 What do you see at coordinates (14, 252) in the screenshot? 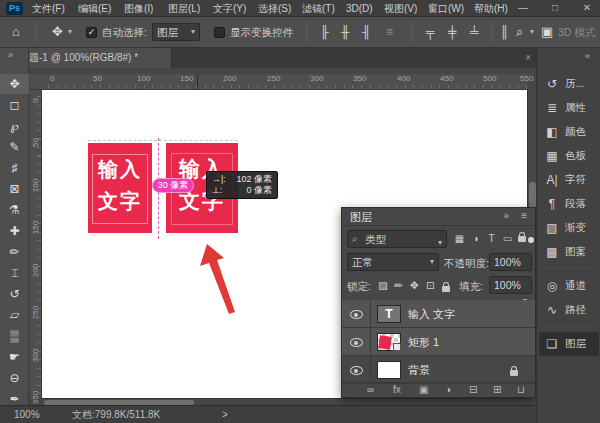
I see `tool-brush-icon: ✏` at bounding box center [14, 252].